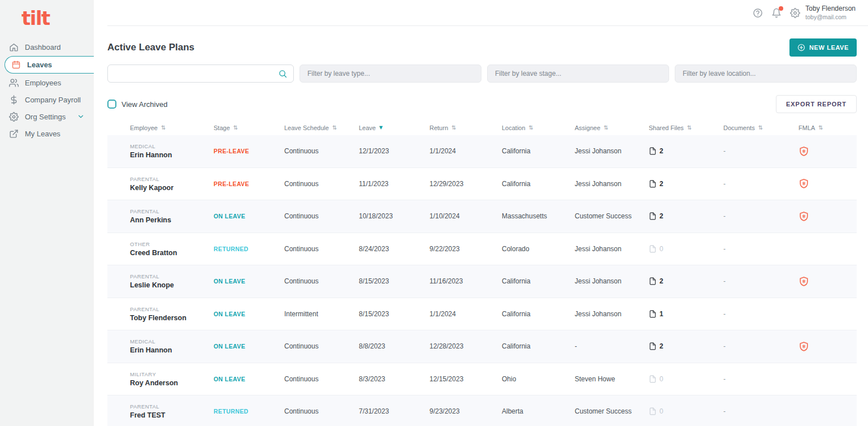 This screenshot has width=868, height=426. I want to click on employee-name: Kelly Kapoor, so click(172, 188).